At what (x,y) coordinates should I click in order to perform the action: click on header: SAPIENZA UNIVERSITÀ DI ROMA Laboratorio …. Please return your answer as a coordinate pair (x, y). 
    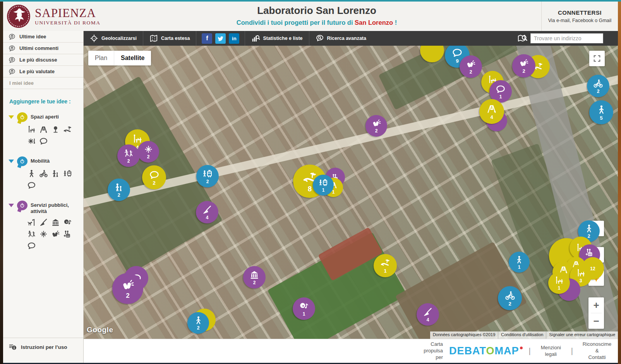
    Looking at the image, I should click on (310, 16).